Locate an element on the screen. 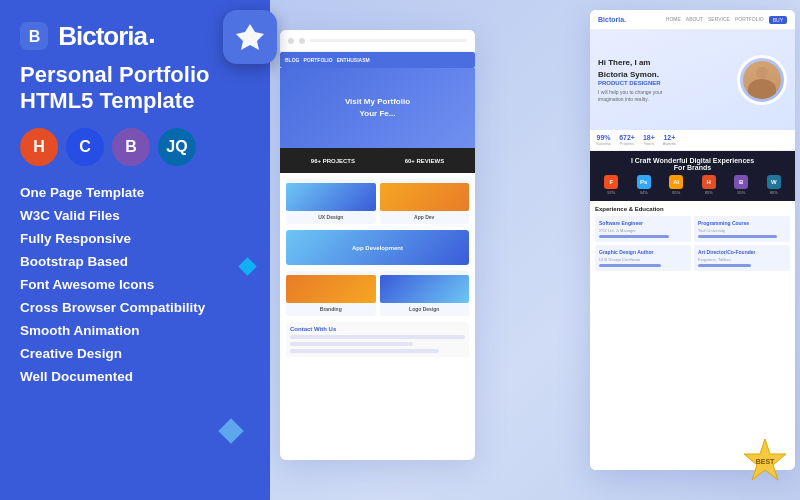 Image resolution: width=800 pixels, height=500 pixels. logo-area: B Bictoria. is located at coordinates (135, 35).